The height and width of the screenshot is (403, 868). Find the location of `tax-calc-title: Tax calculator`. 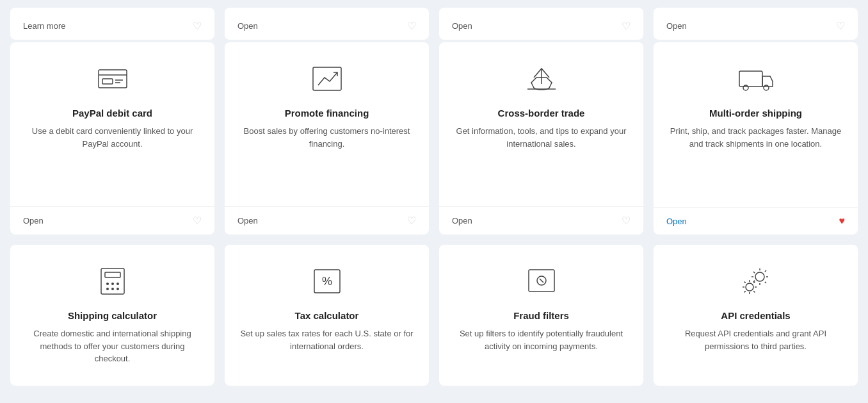

tax-calc-title: Tax calculator is located at coordinates (327, 315).